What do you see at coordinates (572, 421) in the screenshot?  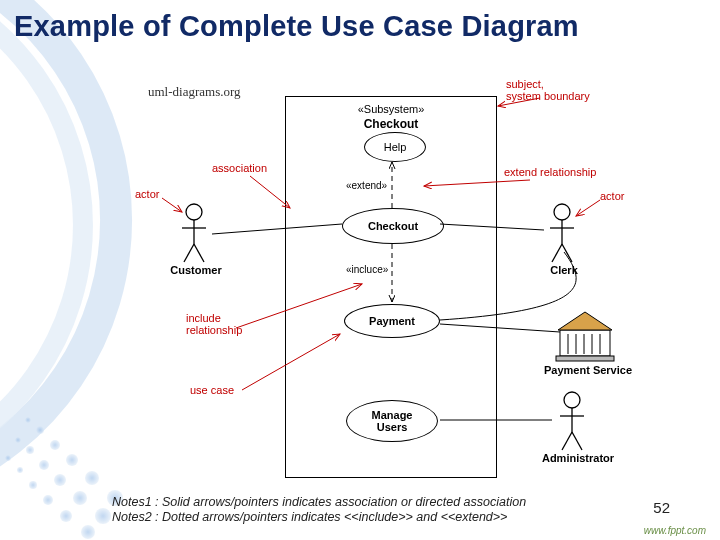 I see `actor-admin-icon` at bounding box center [572, 421].